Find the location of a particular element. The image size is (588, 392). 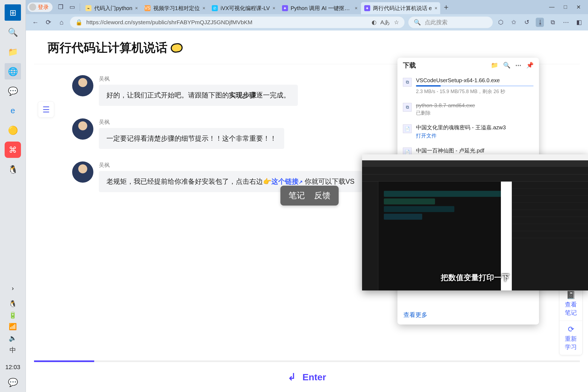

tab-favicon-icon: ⎚ is located at coordinates (215, 8).